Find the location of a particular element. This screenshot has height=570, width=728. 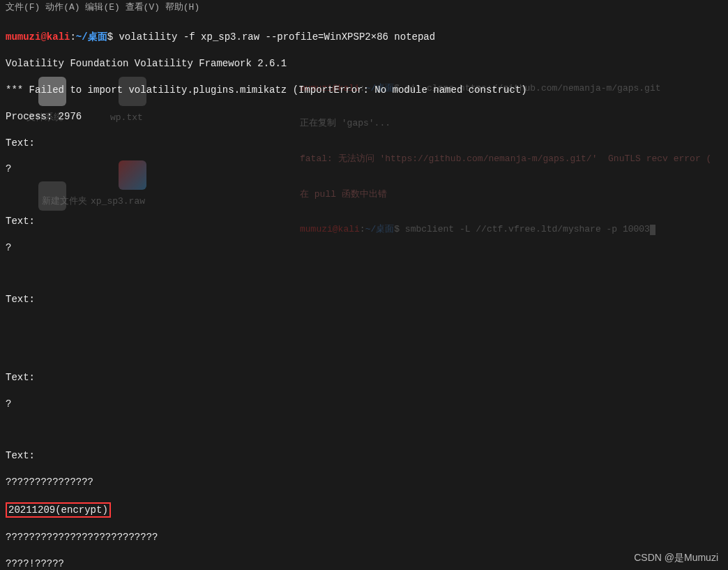

watermark: CSDN @是Mumuzi is located at coordinates (676, 558).